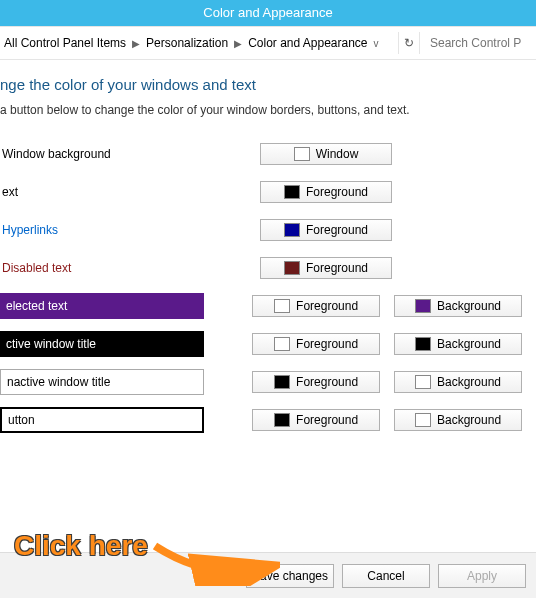  I want to click on color-picker-button: Window, so click(326, 154).